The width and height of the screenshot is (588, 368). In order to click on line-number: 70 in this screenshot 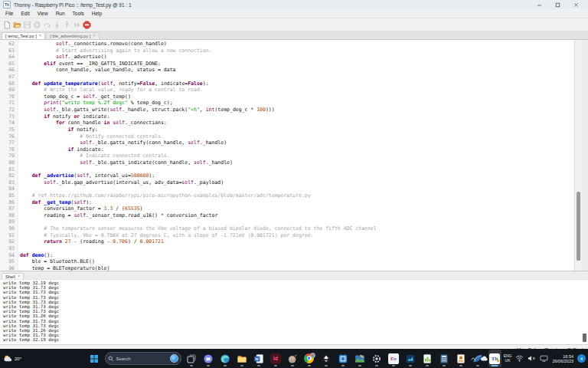, I will do `click(9, 97)`.